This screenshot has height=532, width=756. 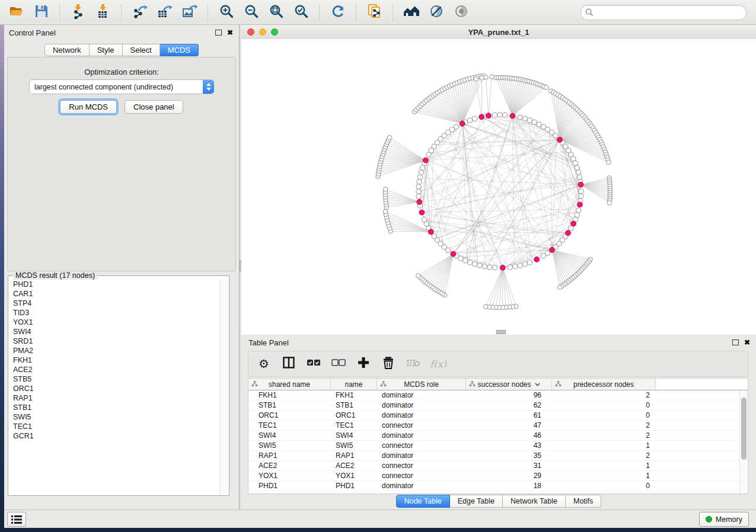 I want to click on export-image-button, so click(x=190, y=12).